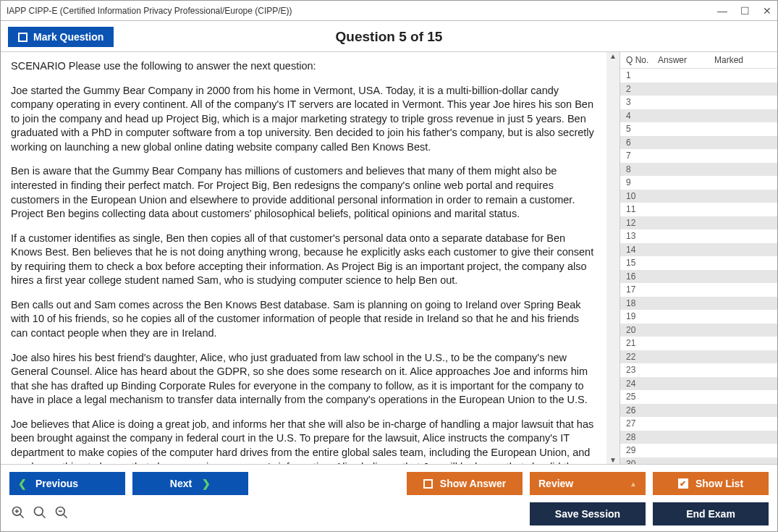 Image resolution: width=778 pixels, height=532 pixels. I want to click on question-row: 8, so click(699, 169).